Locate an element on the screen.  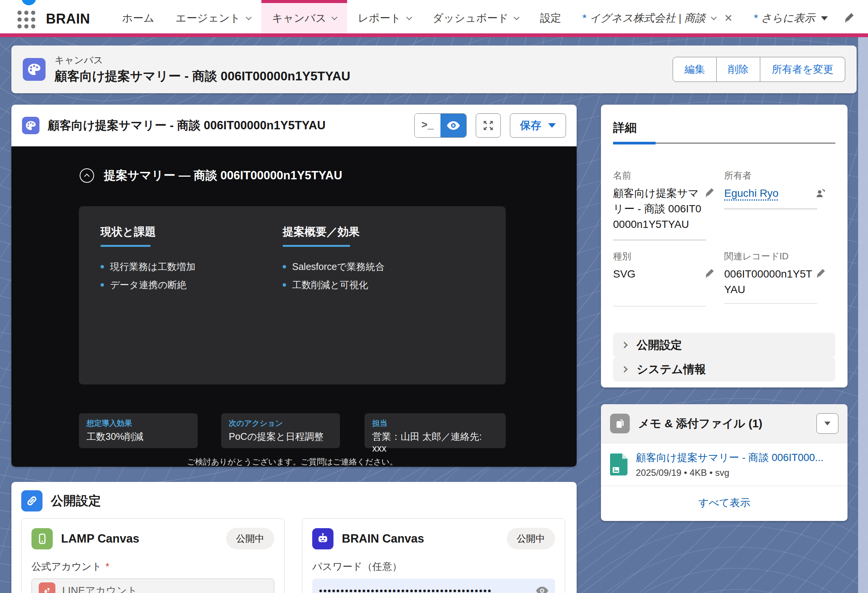
edit-type-pencil-icon is located at coordinates (710, 275).